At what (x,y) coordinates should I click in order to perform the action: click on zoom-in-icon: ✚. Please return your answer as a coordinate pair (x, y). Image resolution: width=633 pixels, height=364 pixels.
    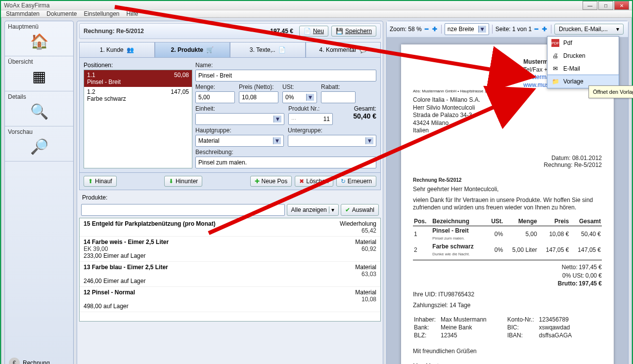
    Looking at the image, I should click on (435, 29).